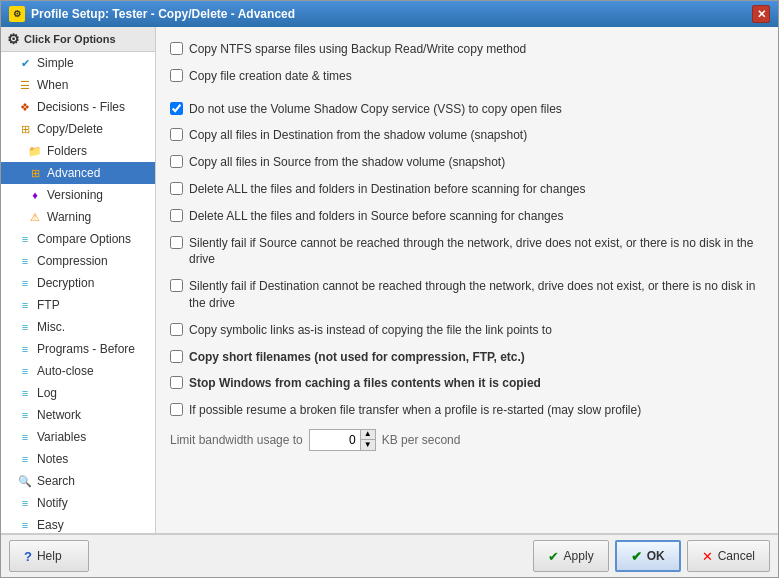 The width and height of the screenshot is (779, 578). Describe the element at coordinates (35, 195) in the screenshot. I see `sidebar-icon-versioning: ♦` at that location.